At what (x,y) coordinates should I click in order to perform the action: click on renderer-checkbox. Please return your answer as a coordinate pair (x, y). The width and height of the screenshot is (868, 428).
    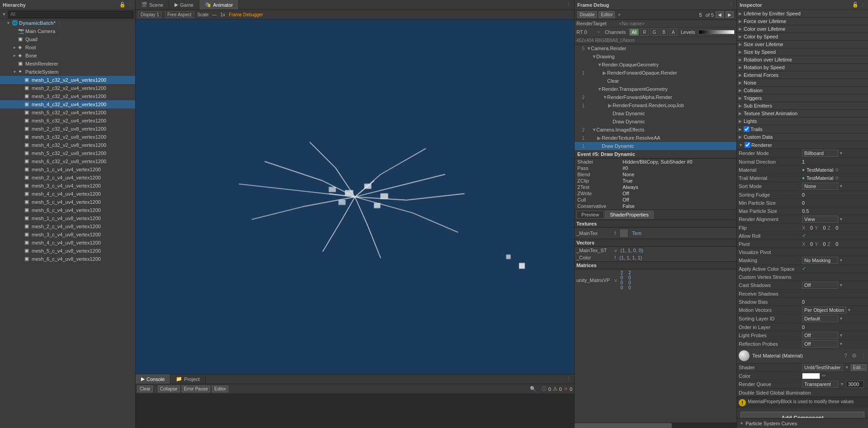
    Looking at the image, I should click on (748, 145).